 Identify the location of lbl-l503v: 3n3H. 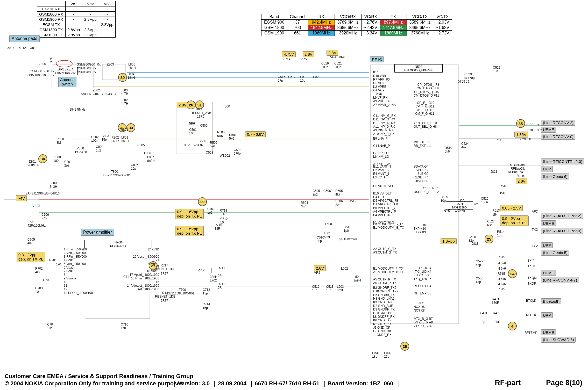
(341, 290).